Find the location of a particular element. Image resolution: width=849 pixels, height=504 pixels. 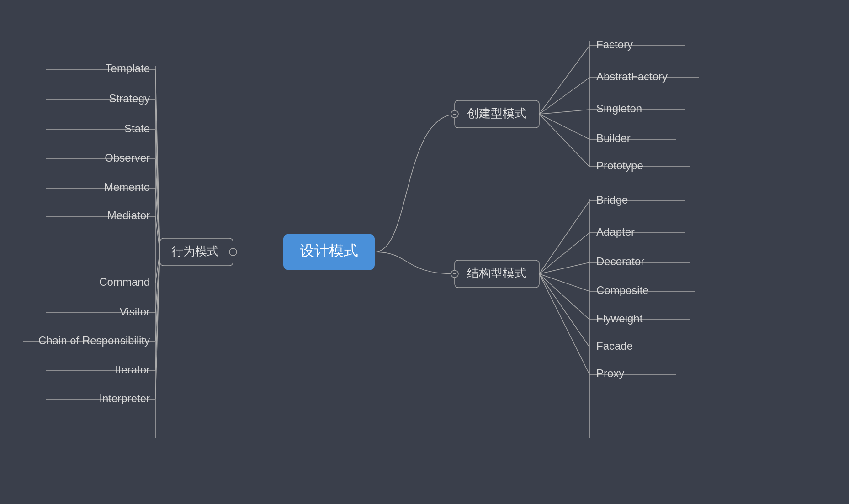

conn-cre-singleton is located at coordinates (564, 112).